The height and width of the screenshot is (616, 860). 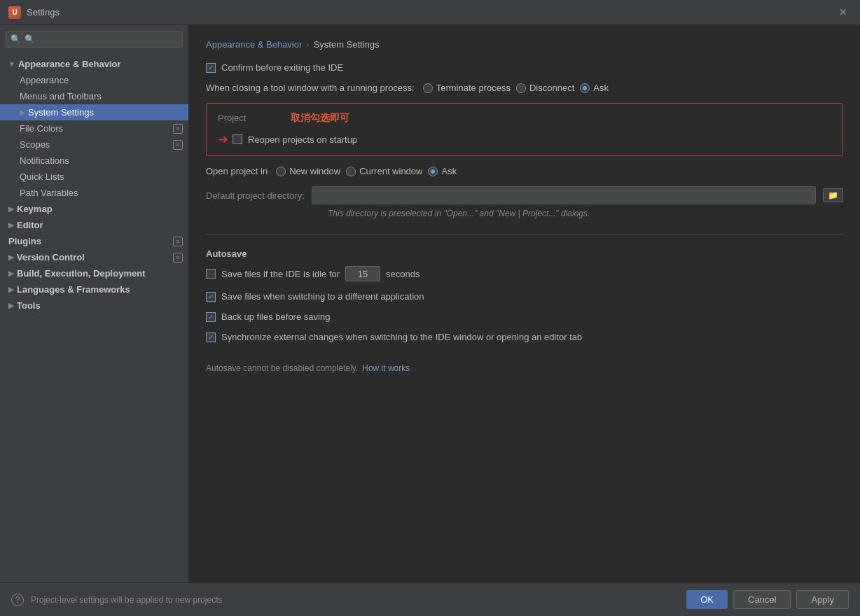 What do you see at coordinates (521, 88) in the screenshot?
I see `radio-btn-disconnect` at bounding box center [521, 88].